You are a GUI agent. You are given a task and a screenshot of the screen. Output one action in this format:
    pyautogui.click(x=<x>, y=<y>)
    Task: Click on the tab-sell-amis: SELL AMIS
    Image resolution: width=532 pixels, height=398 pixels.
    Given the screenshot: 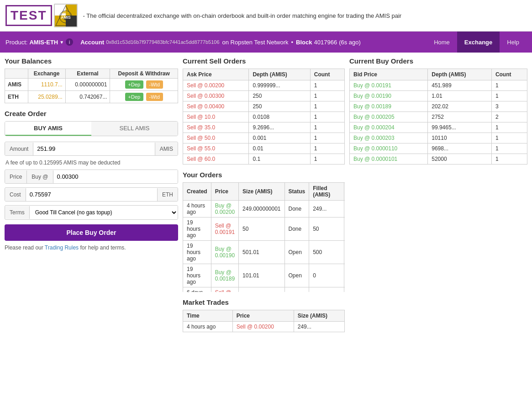 What is the action you would take?
    pyautogui.click(x=134, y=129)
    